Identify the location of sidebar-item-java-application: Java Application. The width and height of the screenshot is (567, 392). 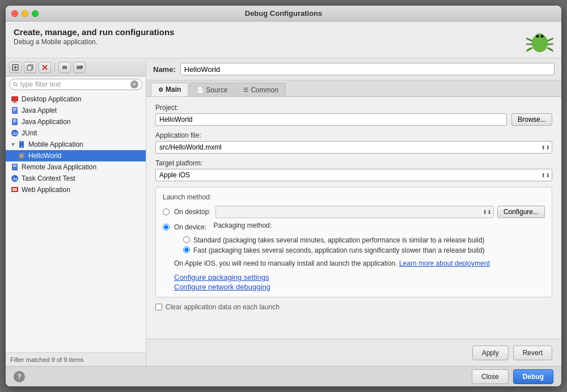
(76, 122).